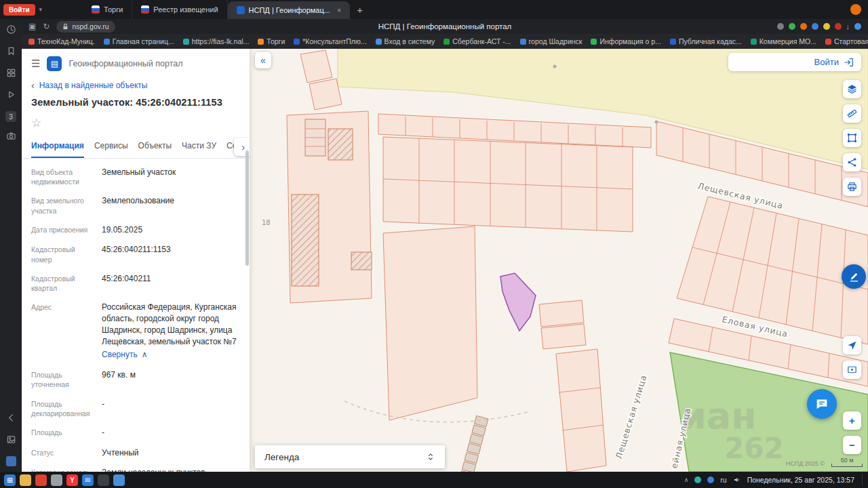 The height and width of the screenshot is (488, 868). Describe the element at coordinates (330, 41) in the screenshot. I see `bookmark: *КонсультантПлю...` at that location.